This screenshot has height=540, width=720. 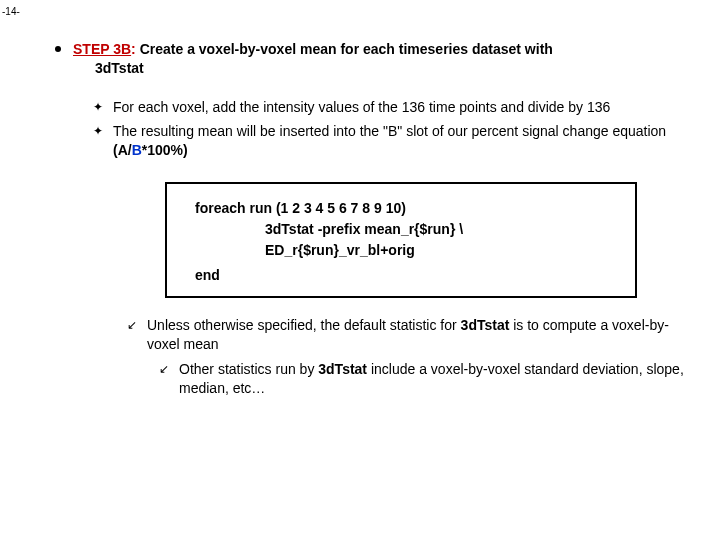 I want to click on sub-text-2a: The resulting mean will be inserted into…, so click(x=390, y=131).